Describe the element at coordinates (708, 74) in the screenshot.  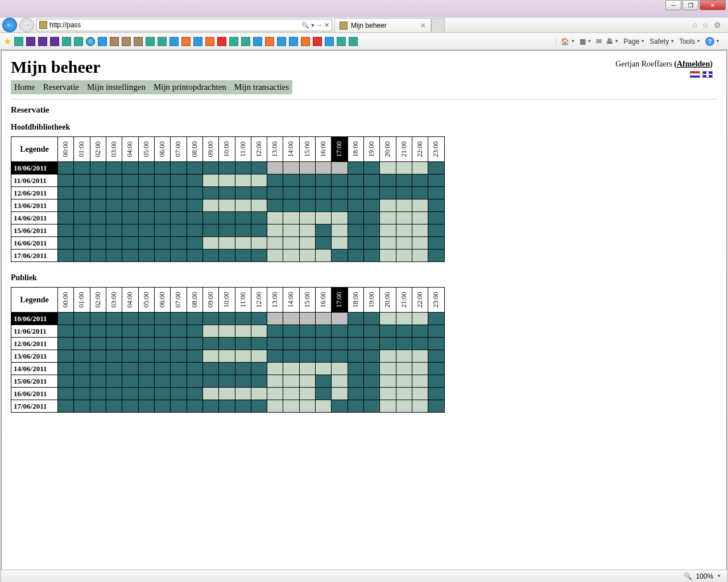
I see `flag-uk-icon` at that location.